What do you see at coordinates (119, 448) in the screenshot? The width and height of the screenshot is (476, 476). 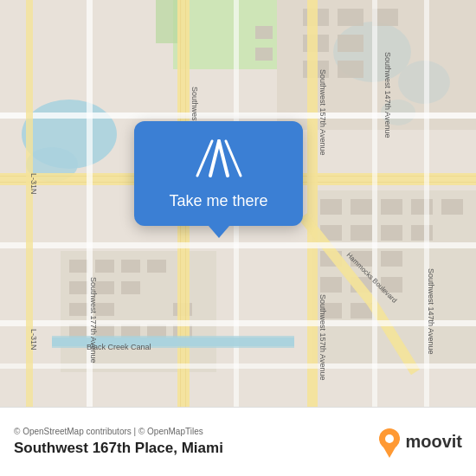 I see `location-title: Southwest 167th Place, Miami` at bounding box center [119, 448].